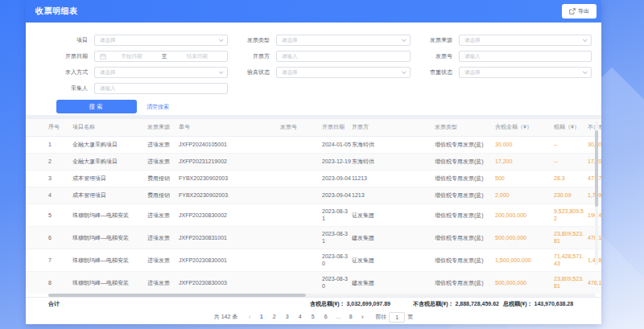 The height and width of the screenshot is (329, 644). I want to click on col-amount-incl: 含税金额（¥）, so click(525, 127).